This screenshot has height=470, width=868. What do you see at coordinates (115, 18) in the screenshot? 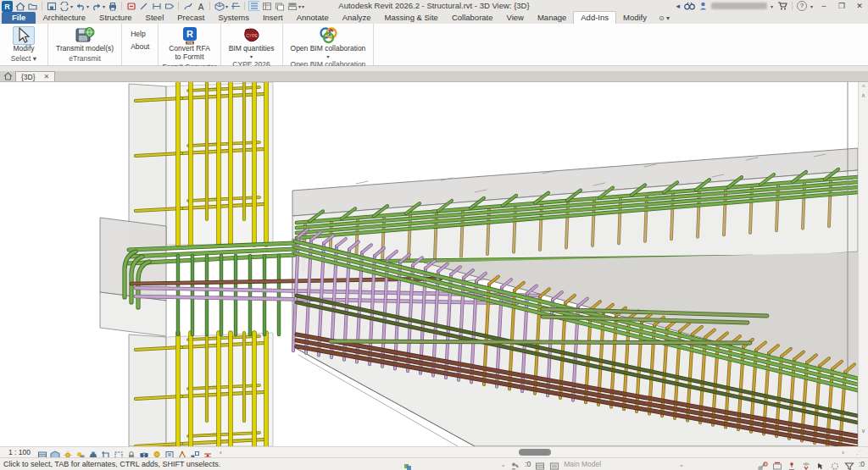
I see `tab-structure: Structure` at bounding box center [115, 18].